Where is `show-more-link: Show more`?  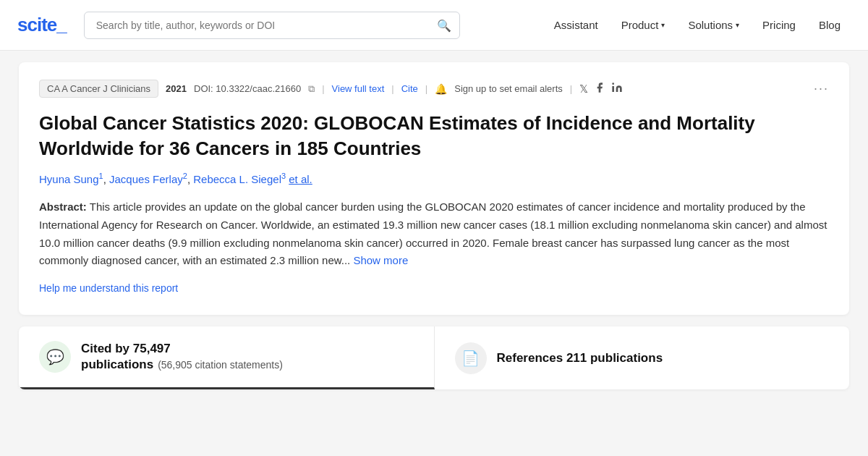 show-more-link: Show more is located at coordinates (380, 261).